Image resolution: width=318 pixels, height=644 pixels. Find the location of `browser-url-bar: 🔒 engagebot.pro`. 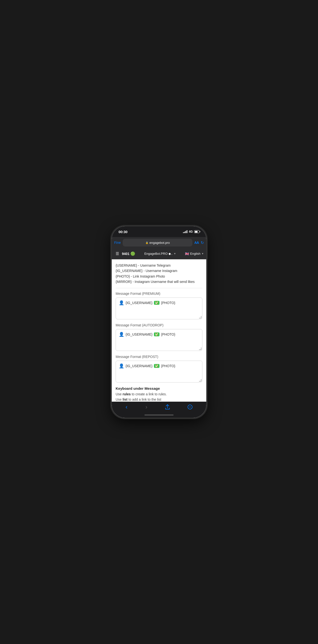

browser-url-bar: 🔒 engagebot.pro is located at coordinates (158, 242).